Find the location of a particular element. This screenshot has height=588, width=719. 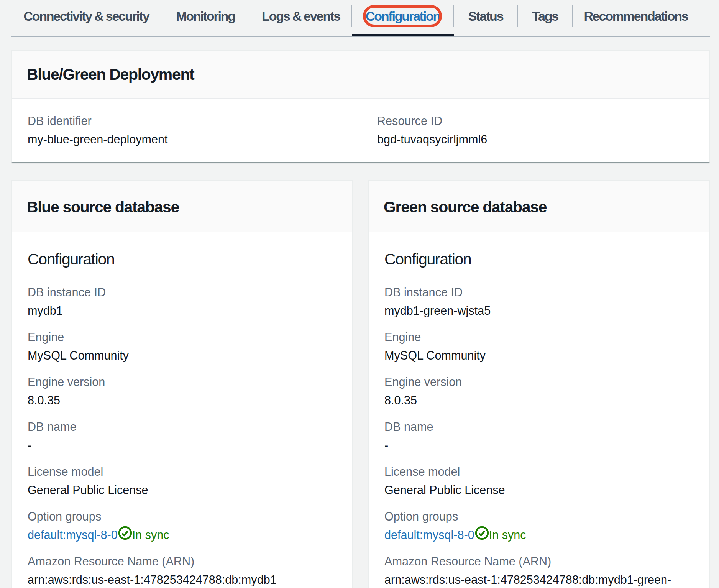

tab-connectivity: Connectivity & security is located at coordinates (86, 16).